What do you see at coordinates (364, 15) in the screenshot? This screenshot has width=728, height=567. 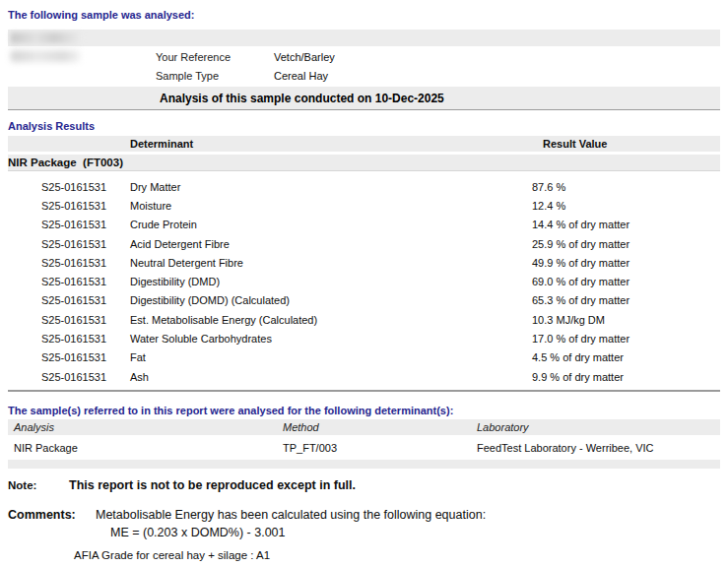 I see `sample-analysed-heading: The following sample was analysed:` at bounding box center [364, 15].